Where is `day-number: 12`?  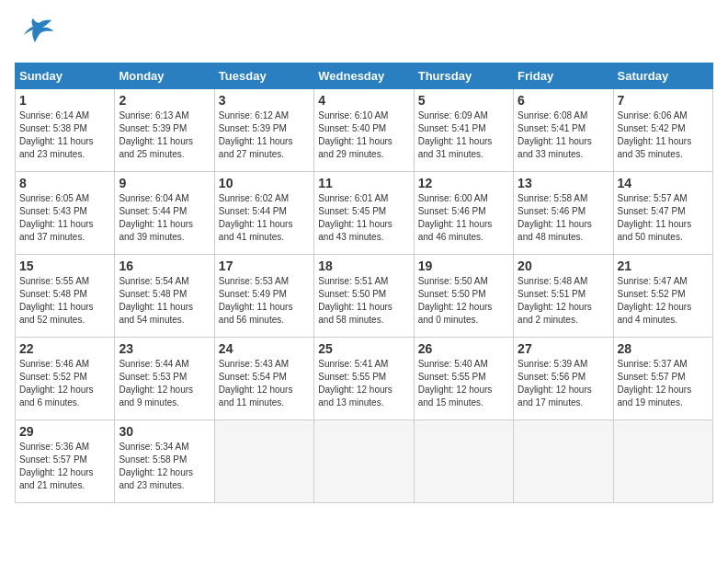
day-number: 12 is located at coordinates (463, 183).